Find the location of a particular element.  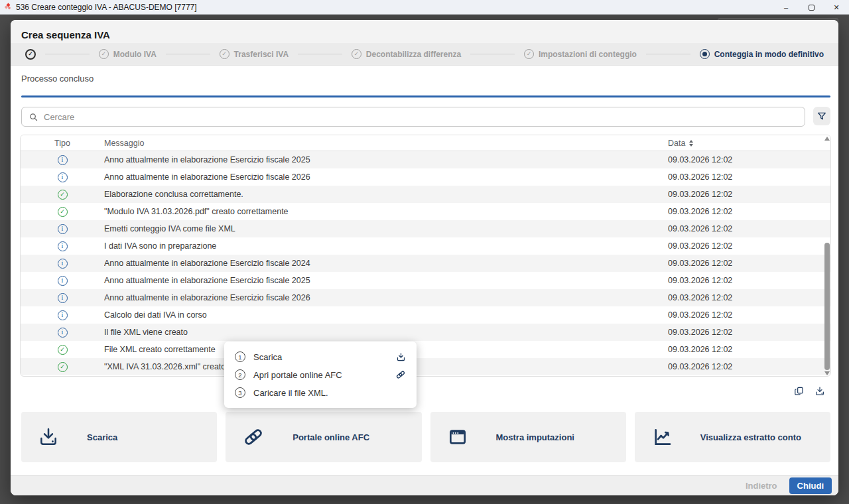

row-message: Calcolo dei dati IVA in corso is located at coordinates (386, 315).